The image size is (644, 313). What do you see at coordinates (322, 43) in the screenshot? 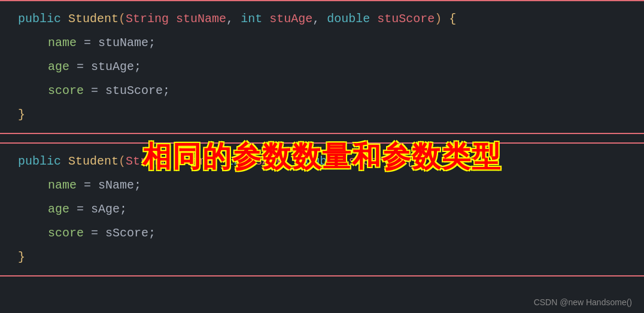
I see `code-line-1-2: name = stuName;` at bounding box center [322, 43].